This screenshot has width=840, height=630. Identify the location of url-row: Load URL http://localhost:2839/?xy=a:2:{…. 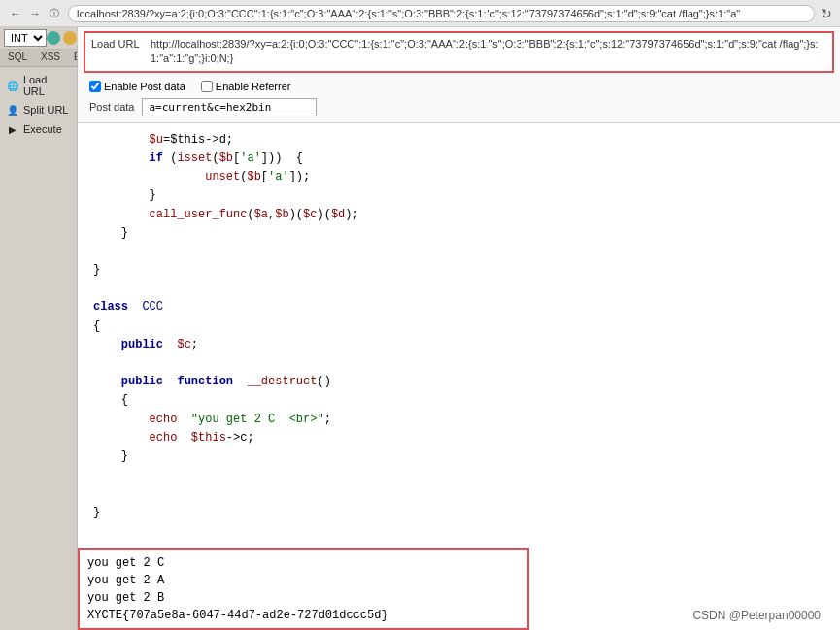
(458, 52).